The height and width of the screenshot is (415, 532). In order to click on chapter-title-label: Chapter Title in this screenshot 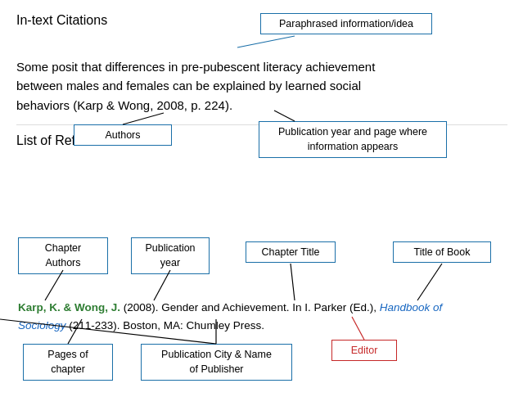, I will do `click(291, 252)`.